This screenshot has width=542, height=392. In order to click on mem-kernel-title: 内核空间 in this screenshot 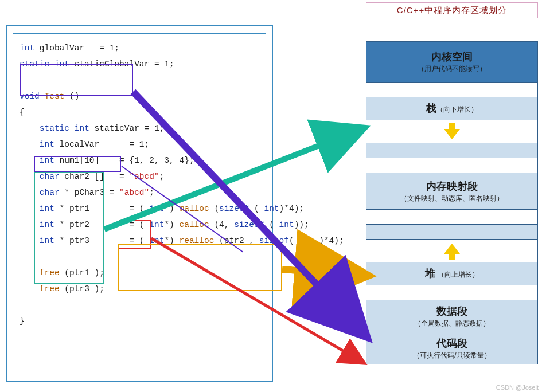, I will do `click(452, 57)`.